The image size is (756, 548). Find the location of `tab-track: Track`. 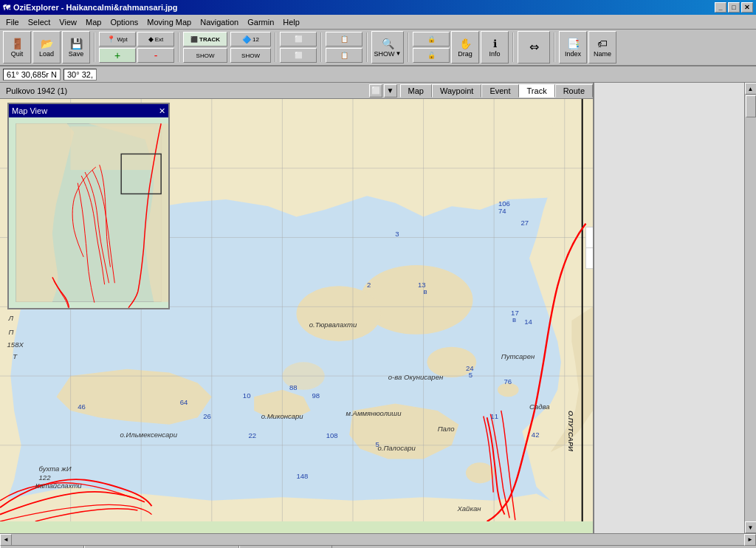

tab-track: Track is located at coordinates (537, 91).